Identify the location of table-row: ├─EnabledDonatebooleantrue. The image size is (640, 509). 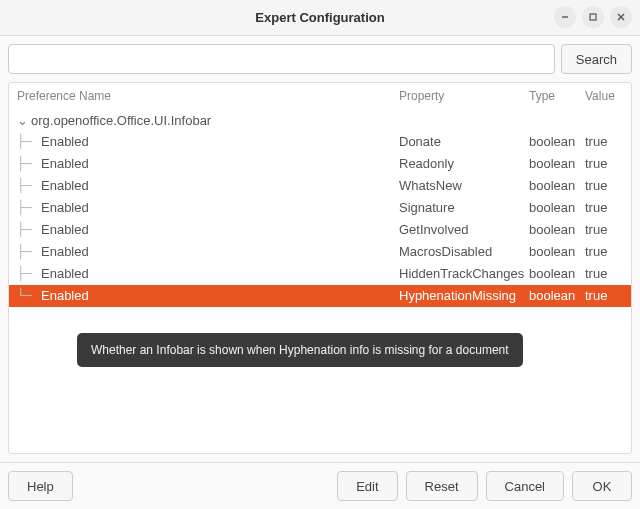
(320, 142).